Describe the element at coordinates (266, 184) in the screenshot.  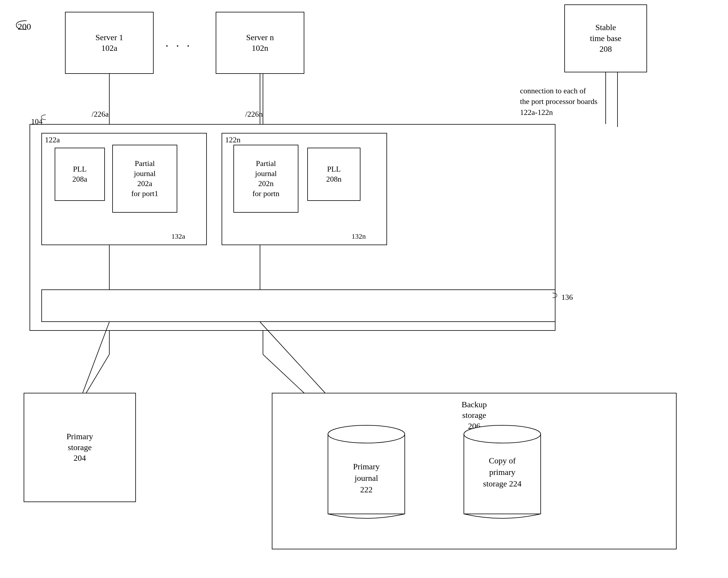
I see `journal-n-line3: 202n` at that location.